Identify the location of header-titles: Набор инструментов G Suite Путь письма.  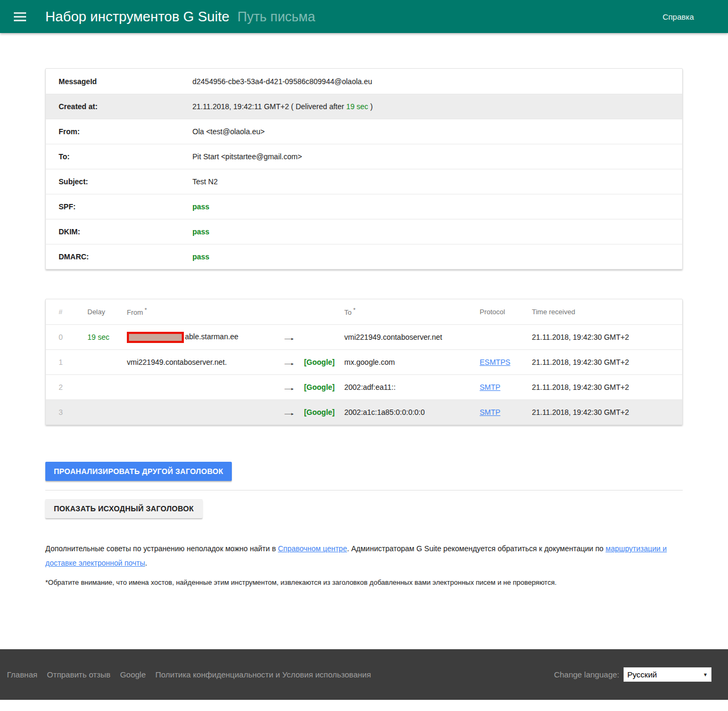
(180, 17).